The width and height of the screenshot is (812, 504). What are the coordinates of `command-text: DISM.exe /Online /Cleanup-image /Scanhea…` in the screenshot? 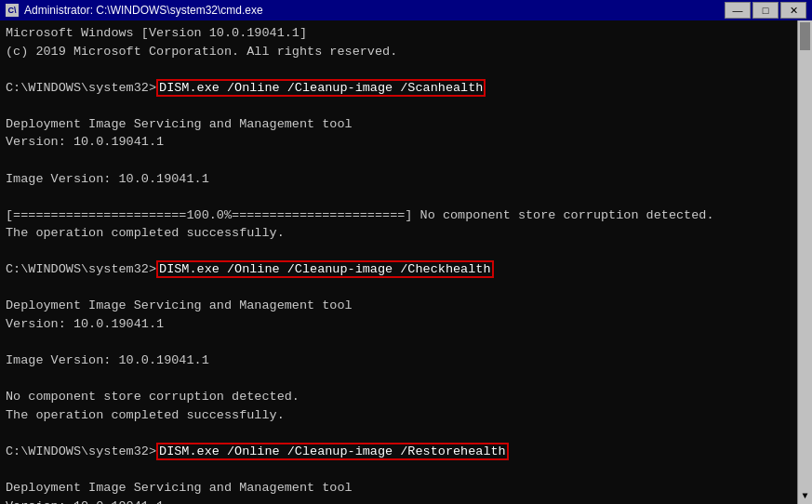 It's located at (321, 87).